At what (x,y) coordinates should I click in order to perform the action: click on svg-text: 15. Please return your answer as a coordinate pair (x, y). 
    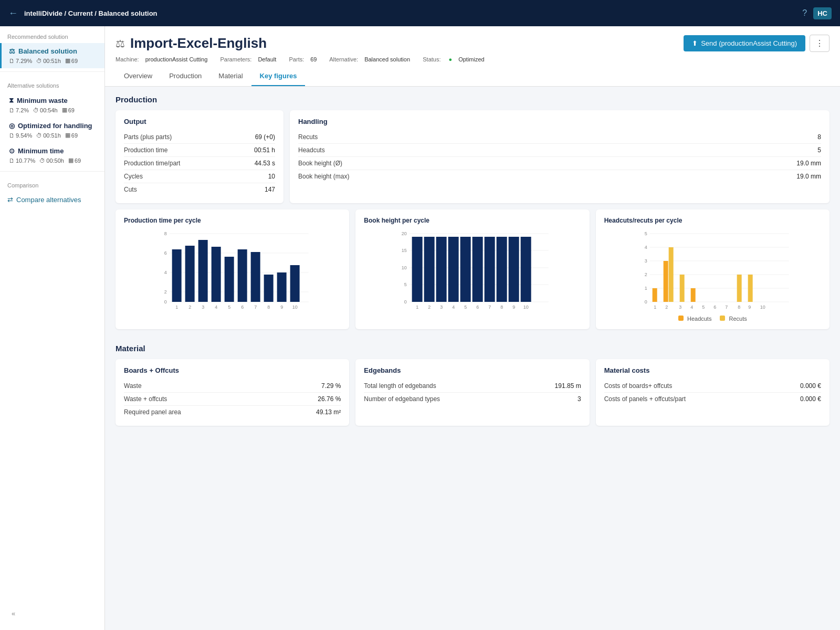
    Looking at the image, I should click on (404, 250).